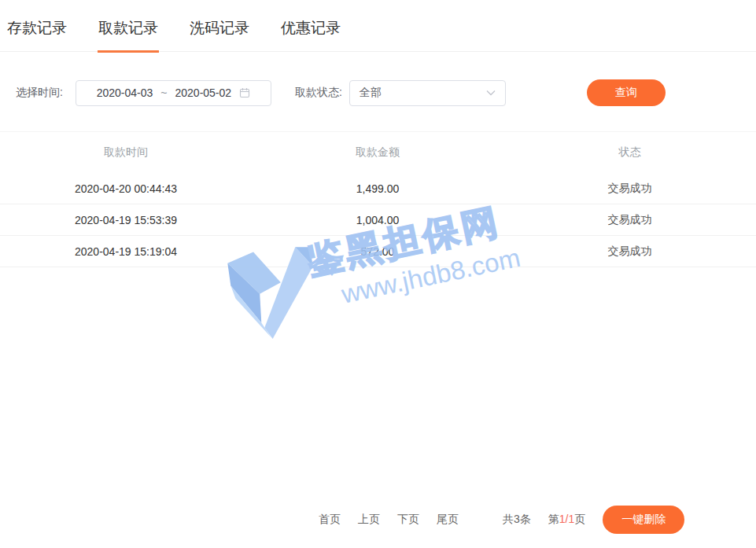 Image resolution: width=756 pixels, height=548 pixels. What do you see at coordinates (502, 520) in the screenshot?
I see `pagination-bar: 首页 上页 下页 尾页 共3条 第1/1页 一键删除` at bounding box center [502, 520].